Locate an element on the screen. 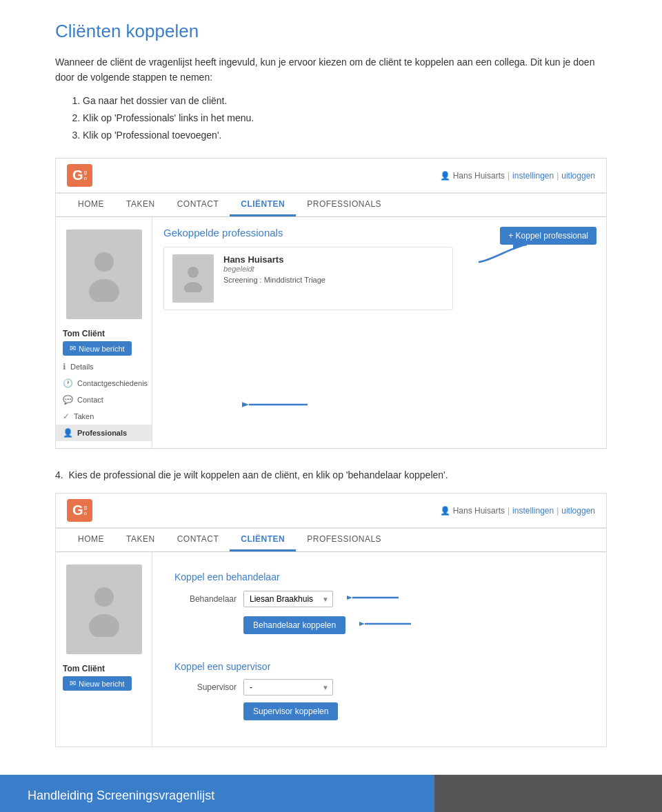 This screenshot has width=662, height=812. settings-link-1: instellingen is located at coordinates (533, 176).